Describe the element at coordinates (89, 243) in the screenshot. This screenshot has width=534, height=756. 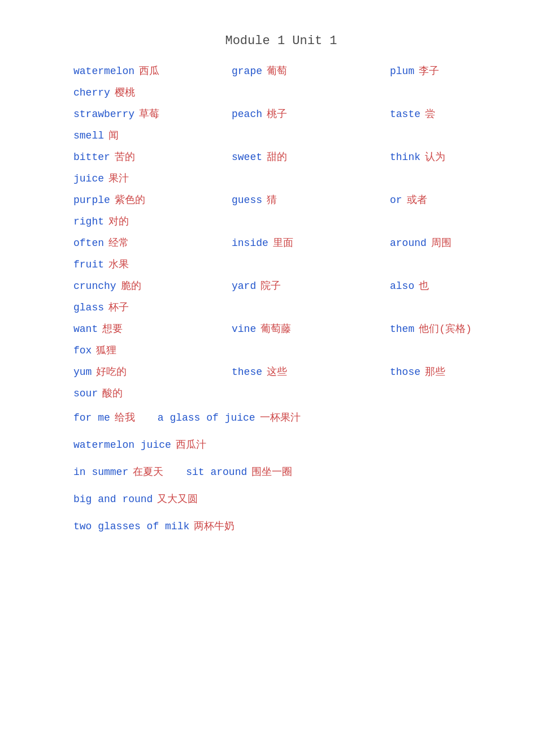
I see `vocab-en: often` at that location.